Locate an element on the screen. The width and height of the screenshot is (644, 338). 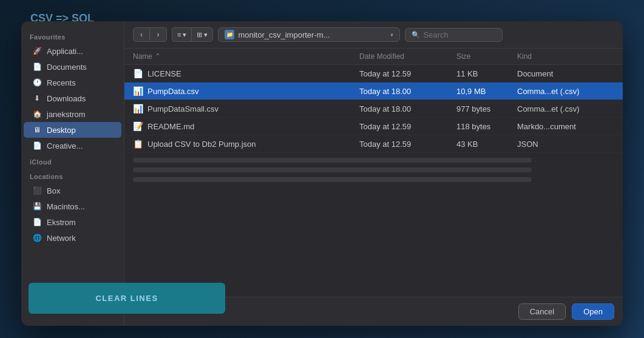
file-size: 43 KB is located at coordinates (487, 144).